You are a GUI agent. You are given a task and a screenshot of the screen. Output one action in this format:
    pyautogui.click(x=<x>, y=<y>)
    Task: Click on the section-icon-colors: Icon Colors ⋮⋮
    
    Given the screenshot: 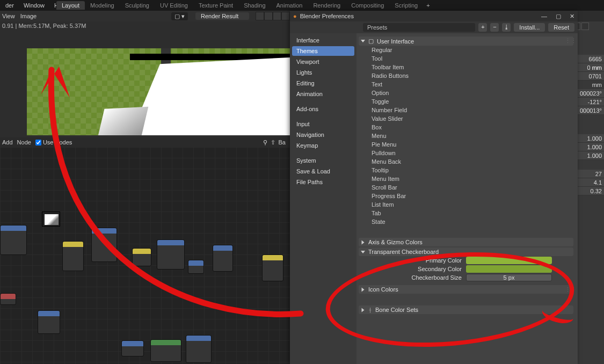 What is the action you would take?
    pyautogui.click(x=466, y=289)
    